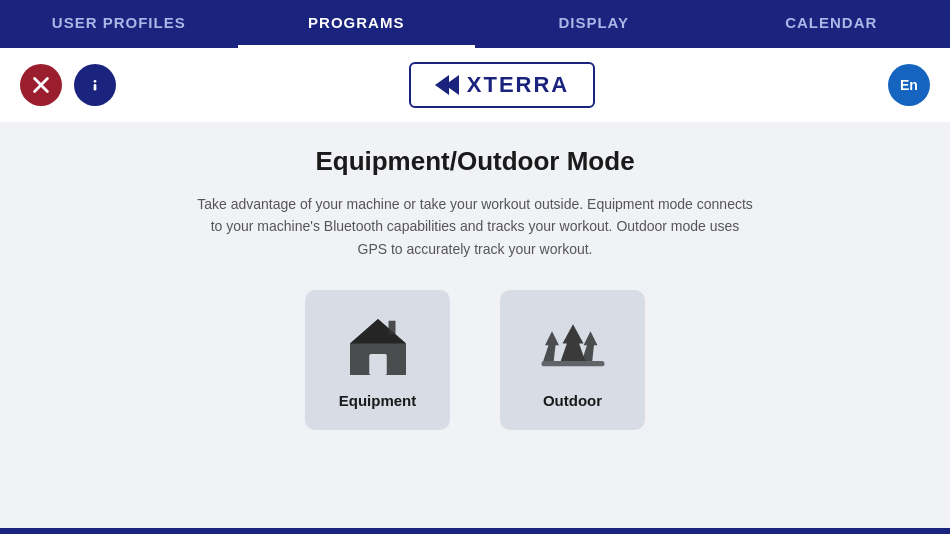 The image size is (950, 534). Describe the element at coordinates (475, 24) in the screenshot. I see `nav-bar: USER PROFILES PROGRAMS DISPLAY CALENDAR` at that location.